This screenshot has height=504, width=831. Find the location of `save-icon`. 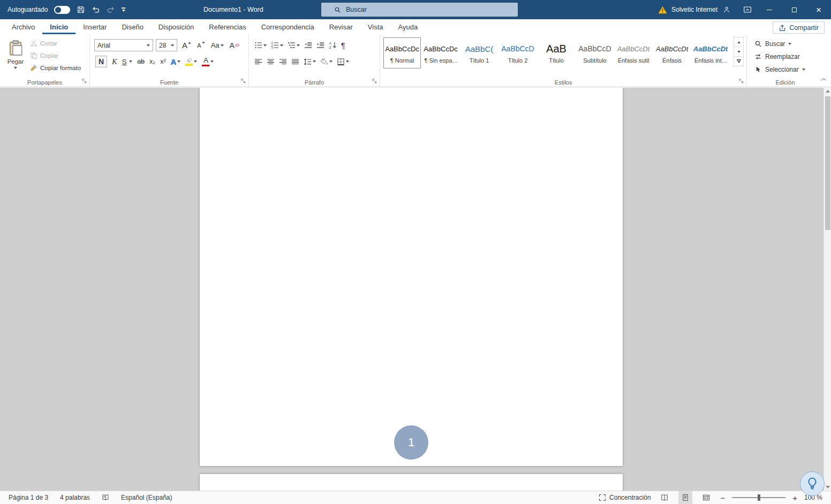

save-icon is located at coordinates (81, 10).